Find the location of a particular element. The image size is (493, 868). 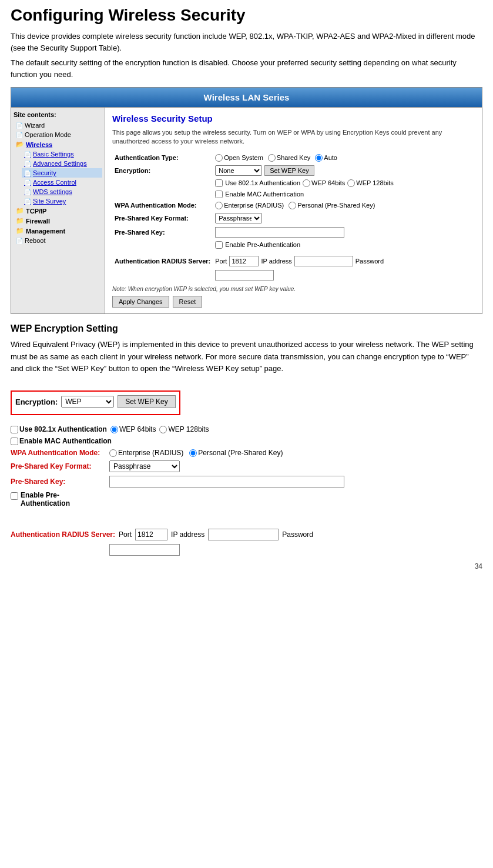

enable-preauth-checkbox is located at coordinates (219, 245).